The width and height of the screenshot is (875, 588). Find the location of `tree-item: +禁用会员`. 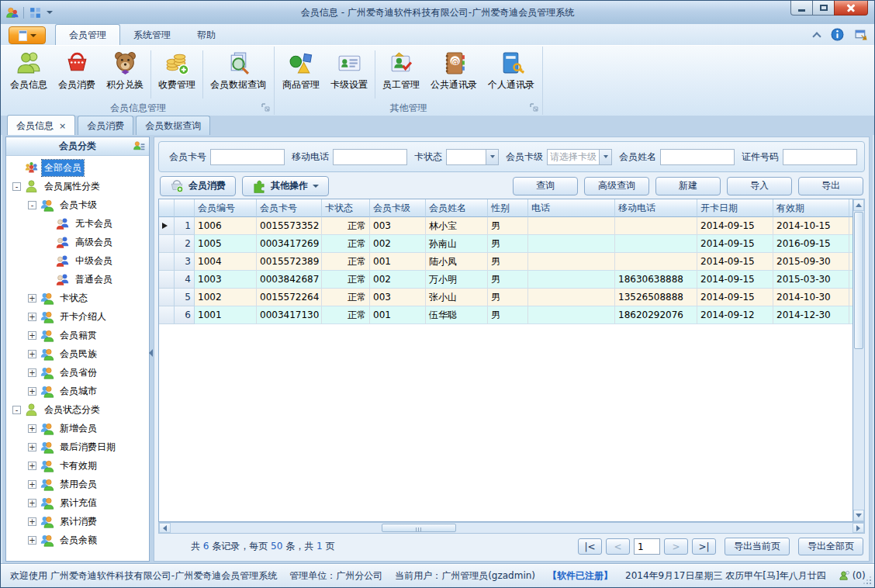

tree-item: +禁用会员 is located at coordinates (78, 484).